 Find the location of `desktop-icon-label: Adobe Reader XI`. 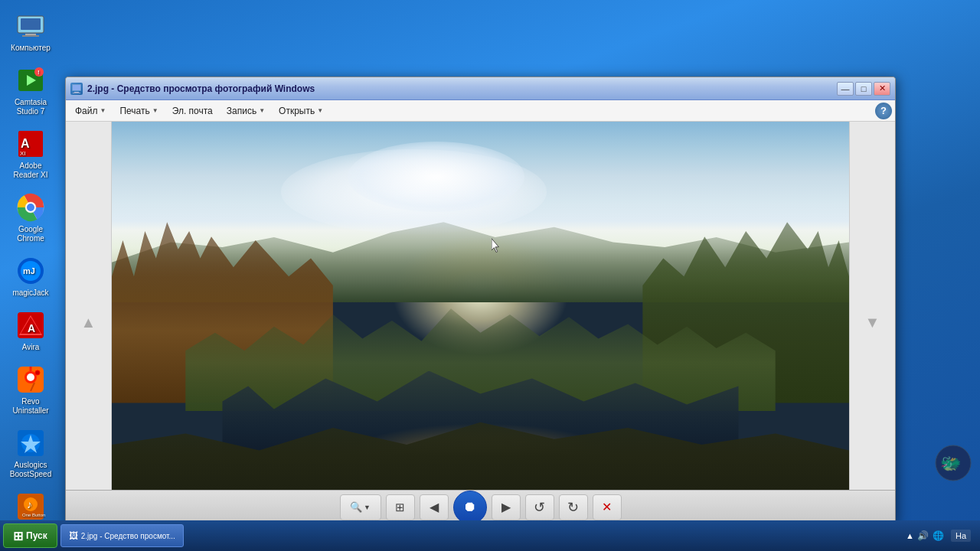

desktop-icon-label: Adobe Reader XI is located at coordinates (31, 171).